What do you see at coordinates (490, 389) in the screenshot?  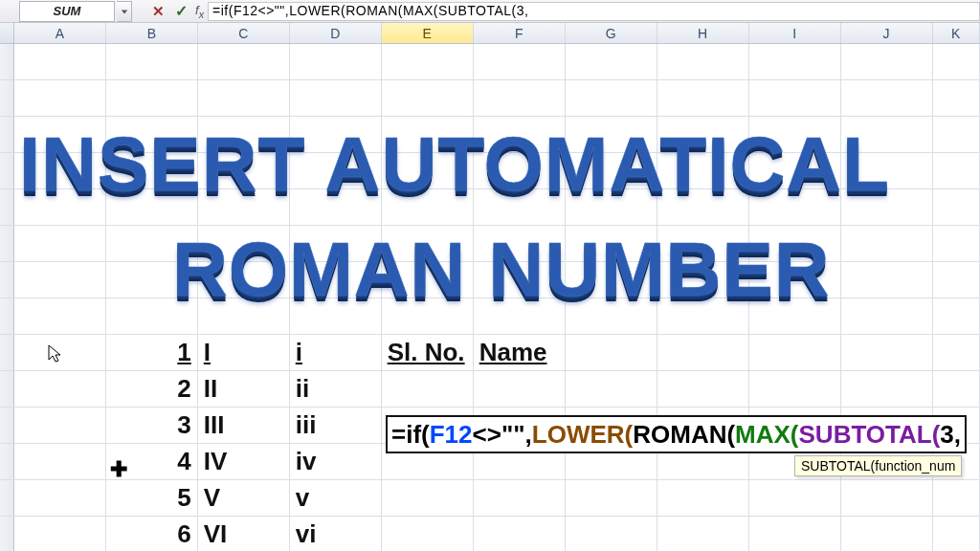 I see `table-row: 2 II ii` at bounding box center [490, 389].